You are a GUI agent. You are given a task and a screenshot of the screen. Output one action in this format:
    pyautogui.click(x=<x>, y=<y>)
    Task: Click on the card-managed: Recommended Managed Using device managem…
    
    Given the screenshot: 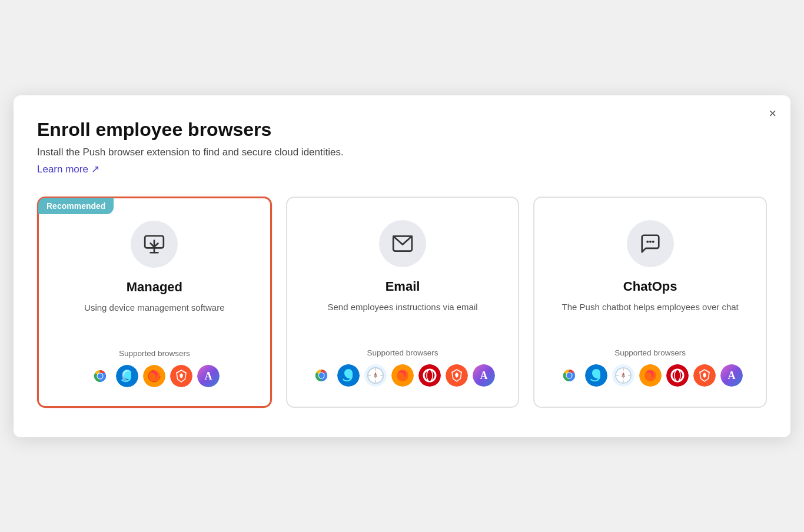 What is the action you would take?
    pyautogui.click(x=154, y=302)
    